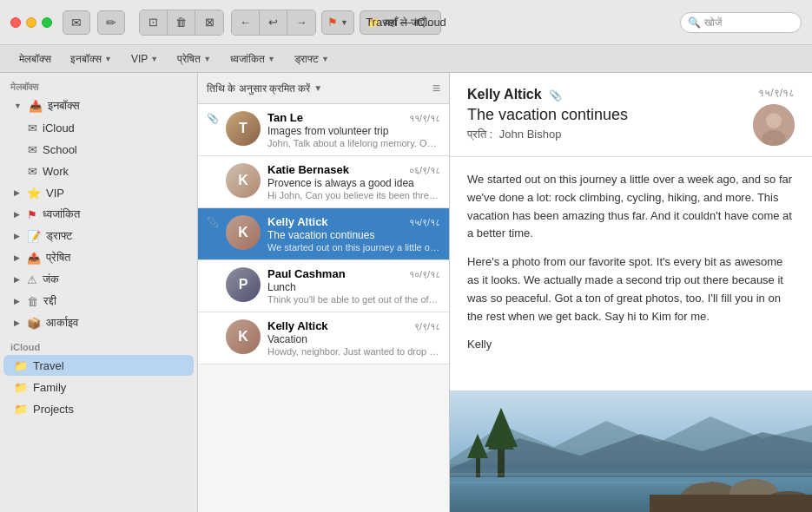 The width and height of the screenshot is (812, 512). What do you see at coordinates (337, 170) in the screenshot?
I see `email-sender-2: Katie Bernasek` at bounding box center [337, 170].